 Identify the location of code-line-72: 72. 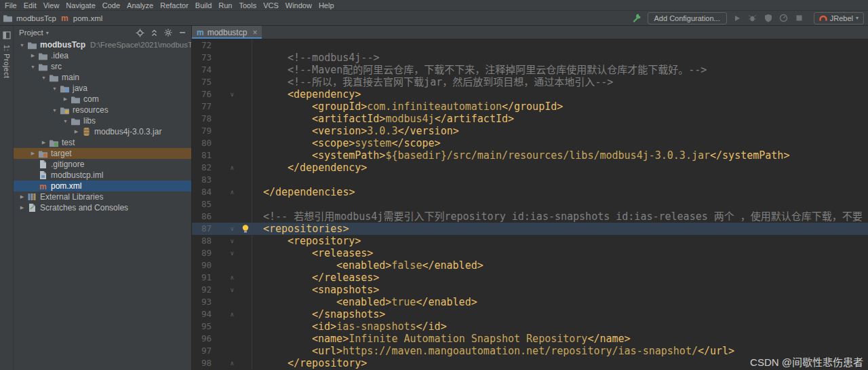
(530, 45).